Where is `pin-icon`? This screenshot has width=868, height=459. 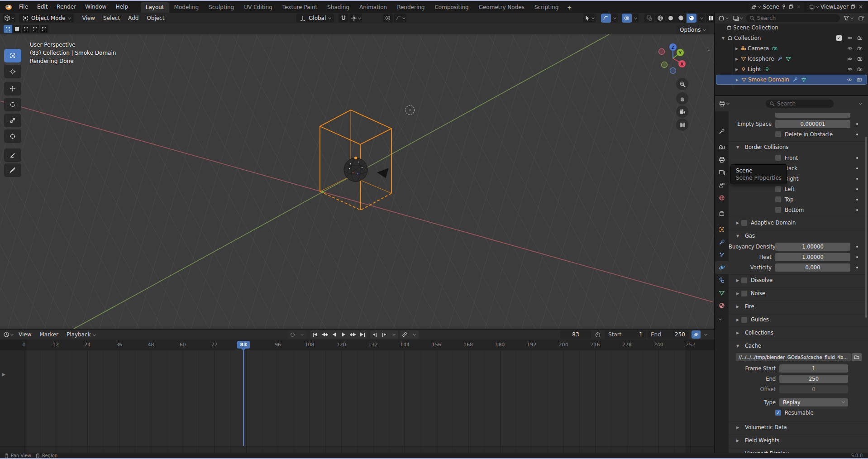 pin-icon is located at coordinates (784, 7).